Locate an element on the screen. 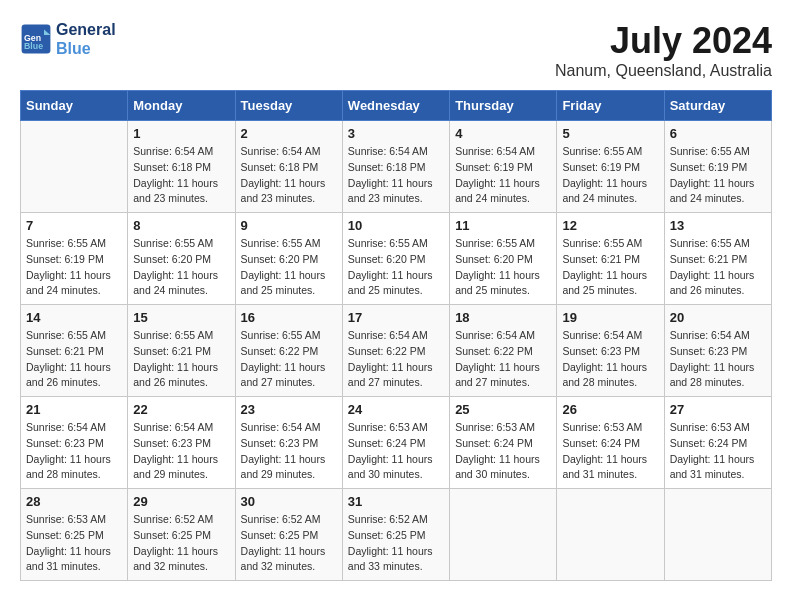  day-number: 2 is located at coordinates (289, 134).